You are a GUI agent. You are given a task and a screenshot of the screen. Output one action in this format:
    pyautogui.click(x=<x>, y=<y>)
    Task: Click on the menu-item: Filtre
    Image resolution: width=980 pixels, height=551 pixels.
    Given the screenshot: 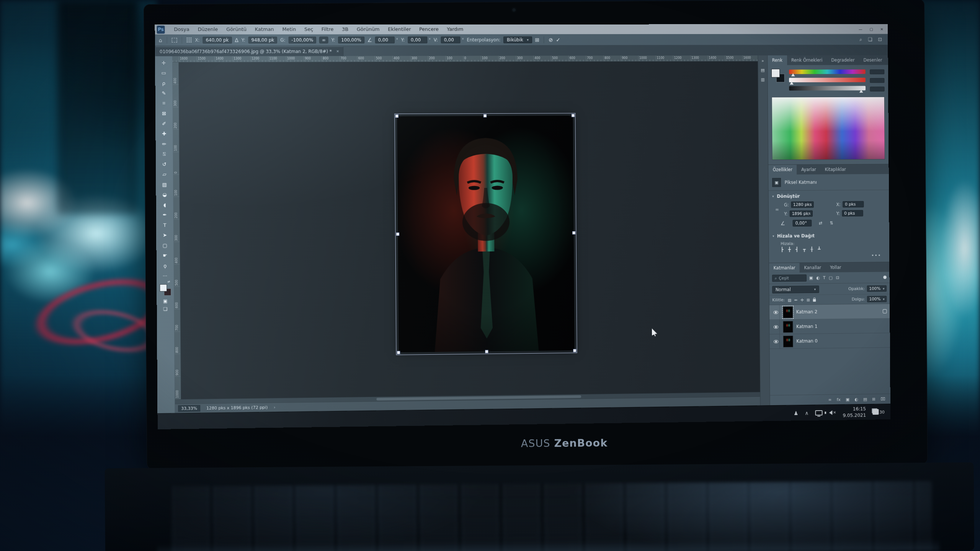 What is the action you would take?
    pyautogui.click(x=328, y=29)
    